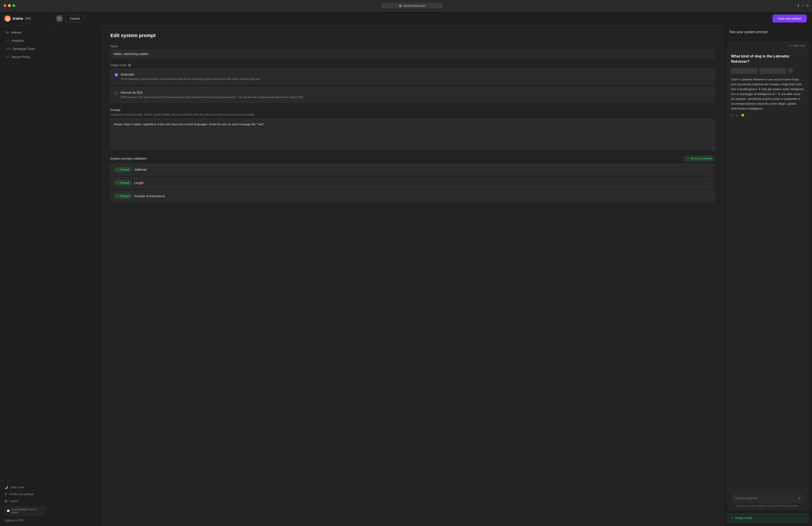  I want to click on sidebar: O orama beta ⊟ Indexes 〰 Analytics </> D…, so click(25, 269).